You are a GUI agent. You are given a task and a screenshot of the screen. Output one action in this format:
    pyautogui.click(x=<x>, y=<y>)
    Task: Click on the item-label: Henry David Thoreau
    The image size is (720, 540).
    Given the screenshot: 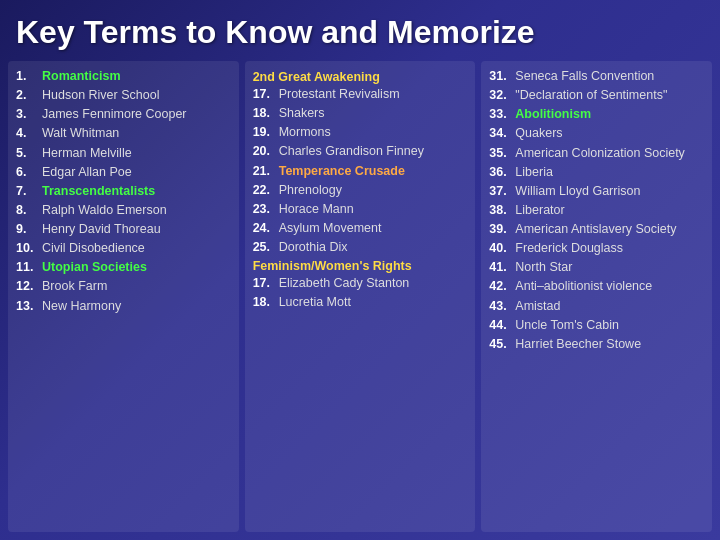 What is the action you would take?
    pyautogui.click(x=102, y=229)
    